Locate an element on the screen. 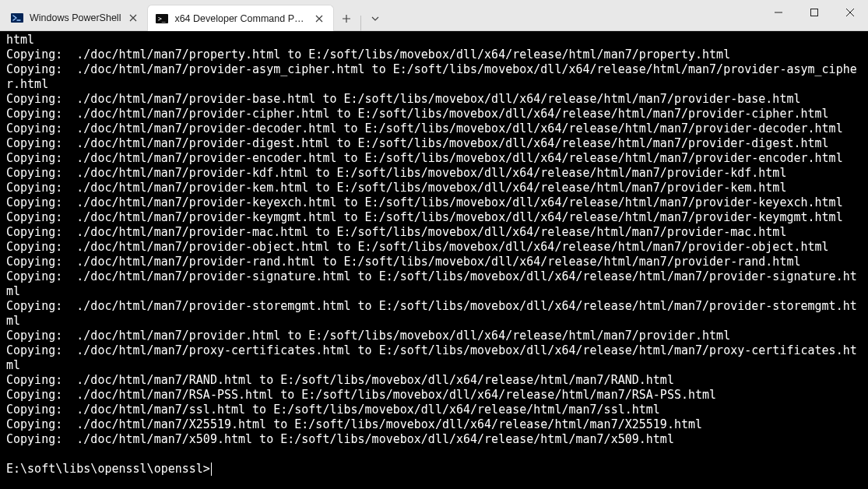  chevron-down-icon is located at coordinates (375, 19).